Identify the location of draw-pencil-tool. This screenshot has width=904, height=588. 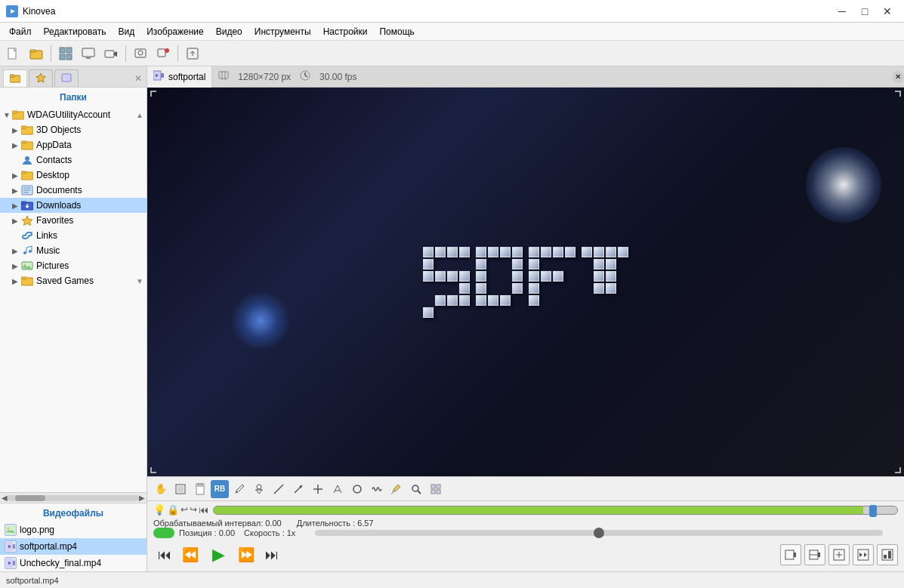
(239, 489).